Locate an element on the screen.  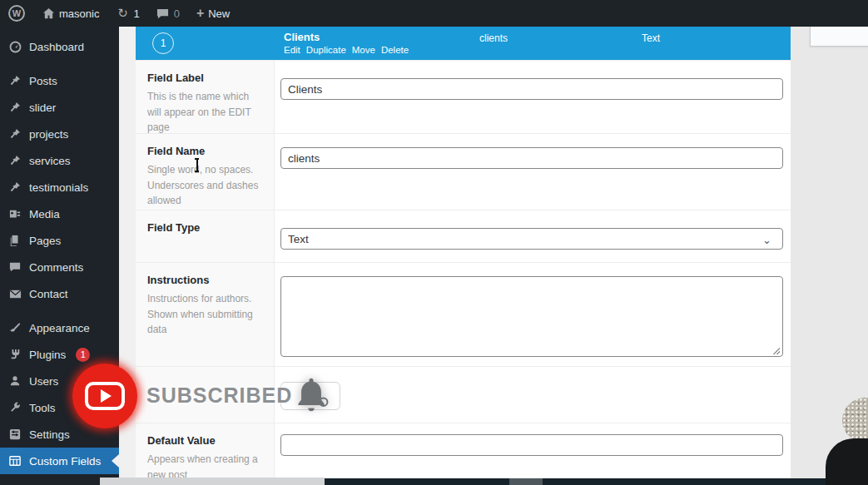
pages-icon is located at coordinates (15, 240).